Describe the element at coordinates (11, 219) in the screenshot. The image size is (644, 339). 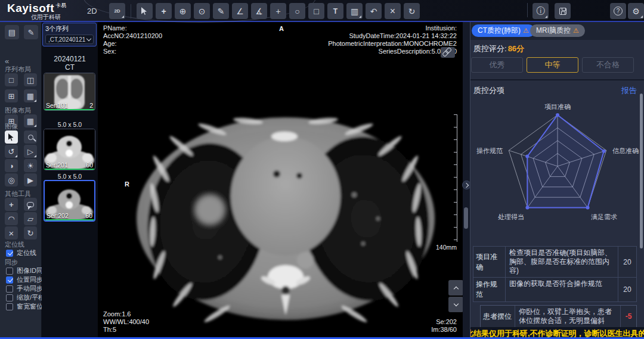
I see `protractor-button: ◠` at that location.